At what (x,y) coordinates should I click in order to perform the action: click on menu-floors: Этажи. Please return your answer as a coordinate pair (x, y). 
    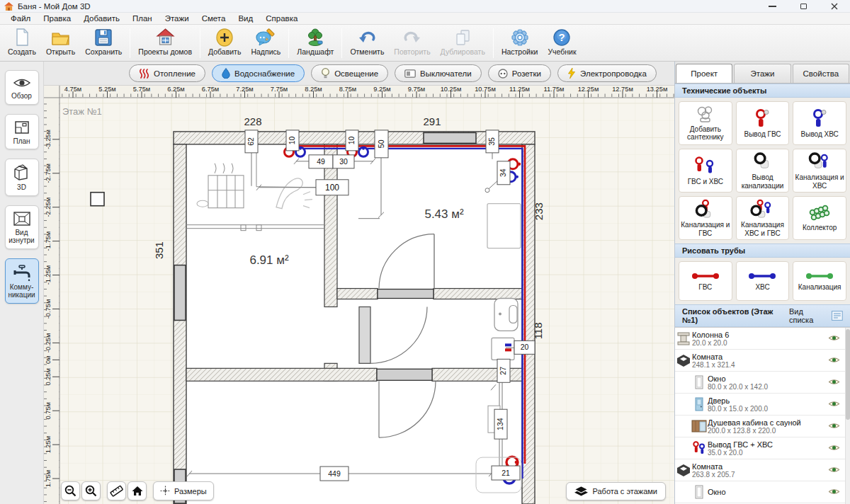
    Looking at the image, I should click on (177, 18).